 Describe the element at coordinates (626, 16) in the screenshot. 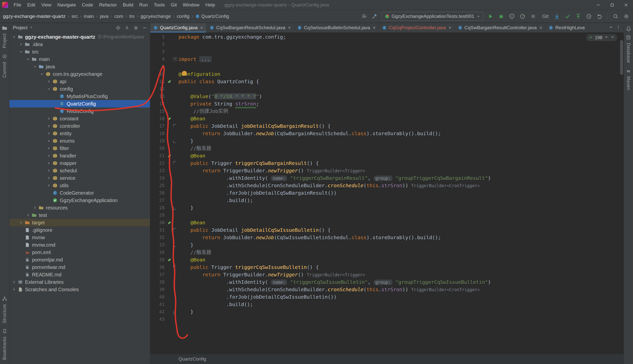

I see `settings-gear-button` at that location.